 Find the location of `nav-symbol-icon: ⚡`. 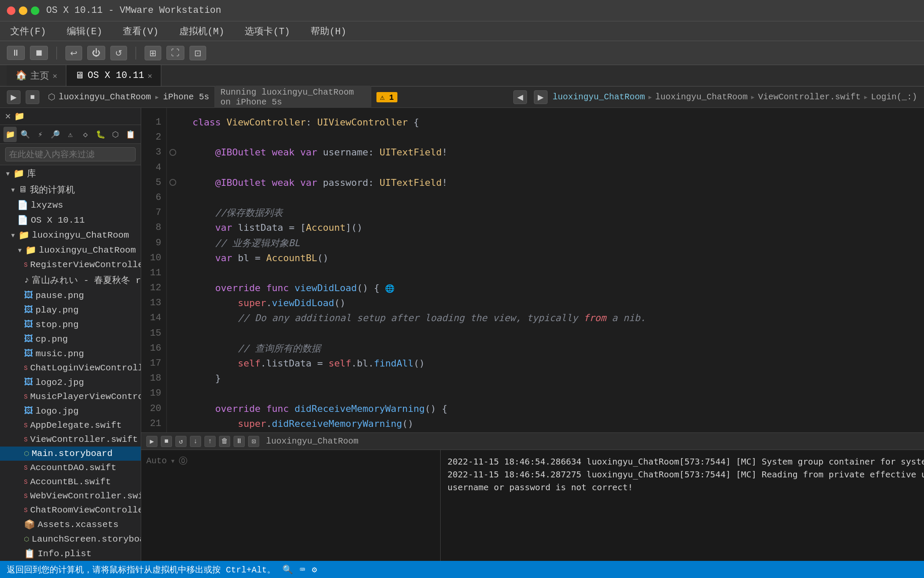

nav-symbol-icon: ⚡ is located at coordinates (40, 134).